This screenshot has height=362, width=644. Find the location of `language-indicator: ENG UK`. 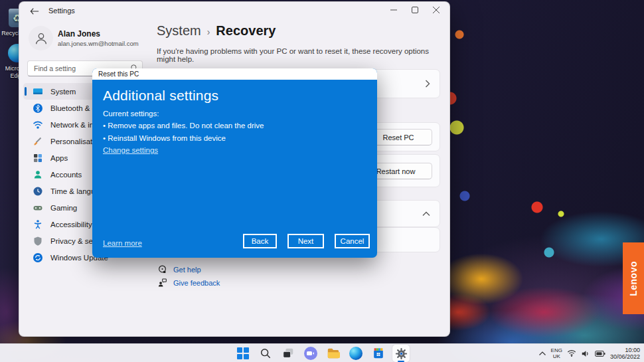

language-indicator: ENG UK is located at coordinates (556, 353).